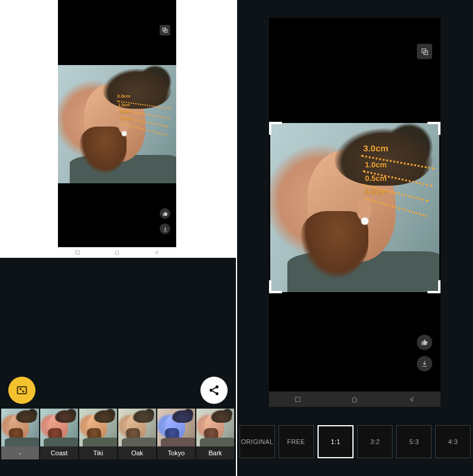 The width and height of the screenshot is (473, 476). I want to click on crop-handle-bl, so click(276, 287).